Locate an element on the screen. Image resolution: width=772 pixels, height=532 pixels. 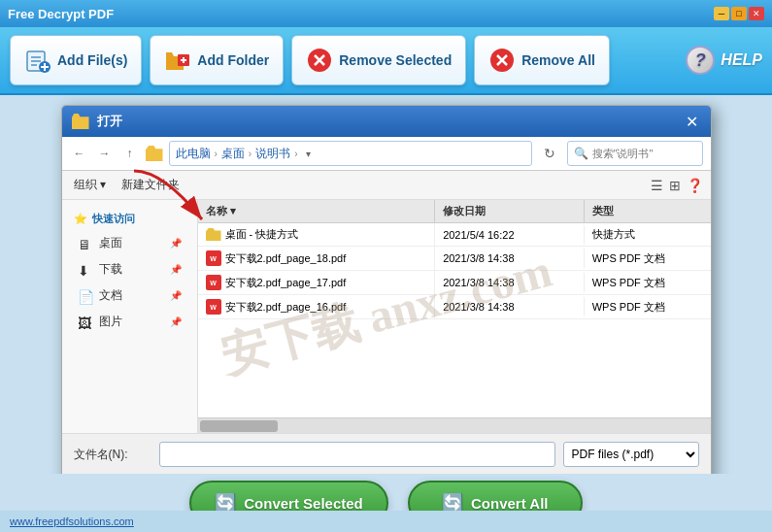
nav-item-pictures: 🖼 图片 📌 is located at coordinates (130, 322).